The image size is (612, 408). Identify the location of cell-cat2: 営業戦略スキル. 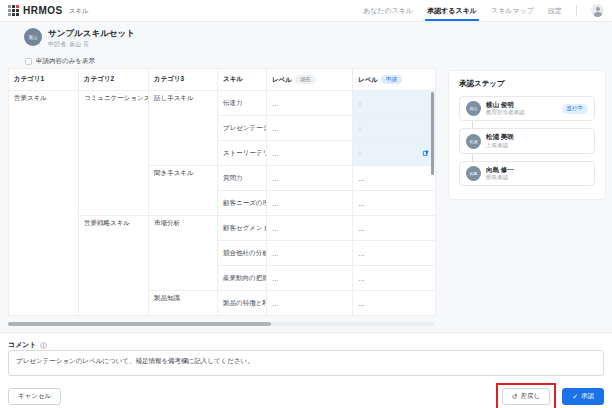
(114, 266).